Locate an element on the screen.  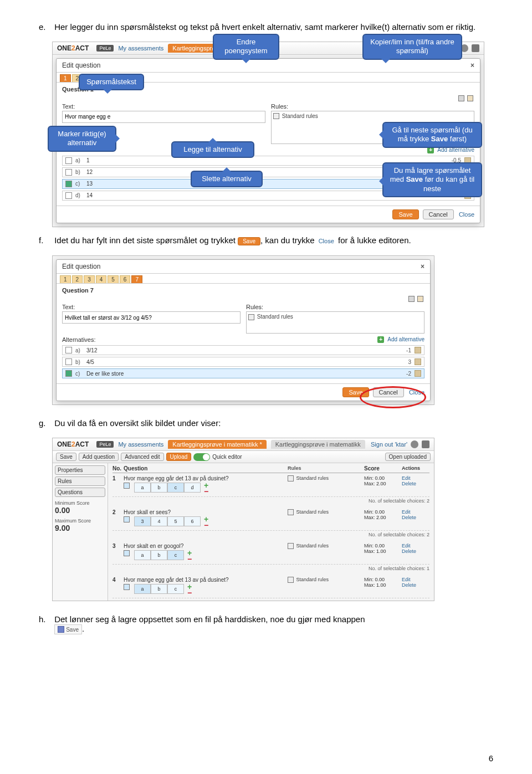
side-rules: Rules is located at coordinates (80, 481).